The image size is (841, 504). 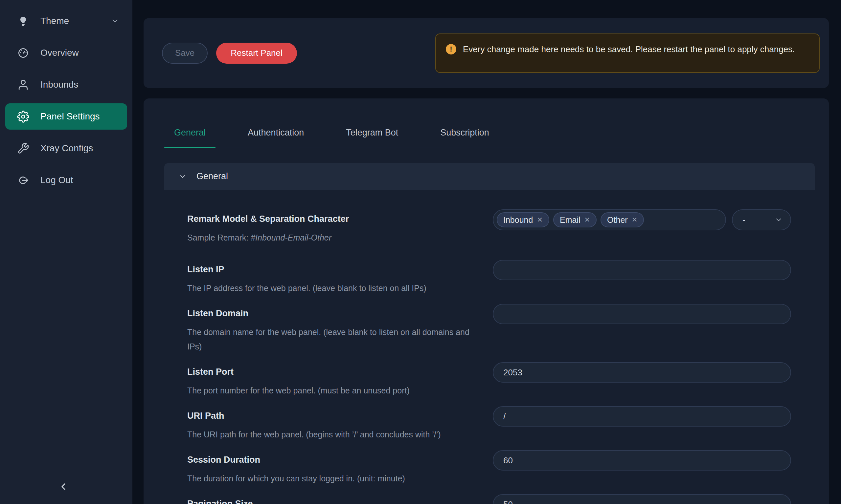 What do you see at coordinates (340, 382) in the screenshot?
I see `field-labels: Listen Port The port number for the web …` at bounding box center [340, 382].